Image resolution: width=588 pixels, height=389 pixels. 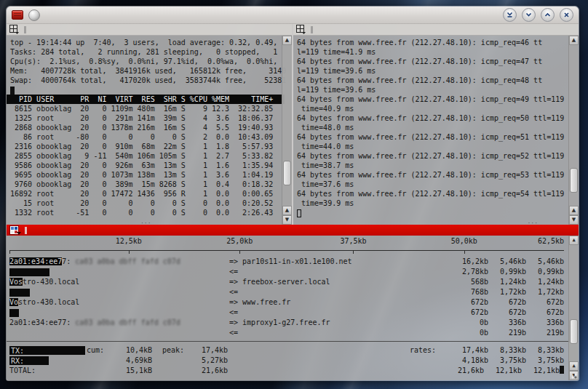 I want to click on connection-row: <= 672b 672b 672b, so click(x=287, y=313).